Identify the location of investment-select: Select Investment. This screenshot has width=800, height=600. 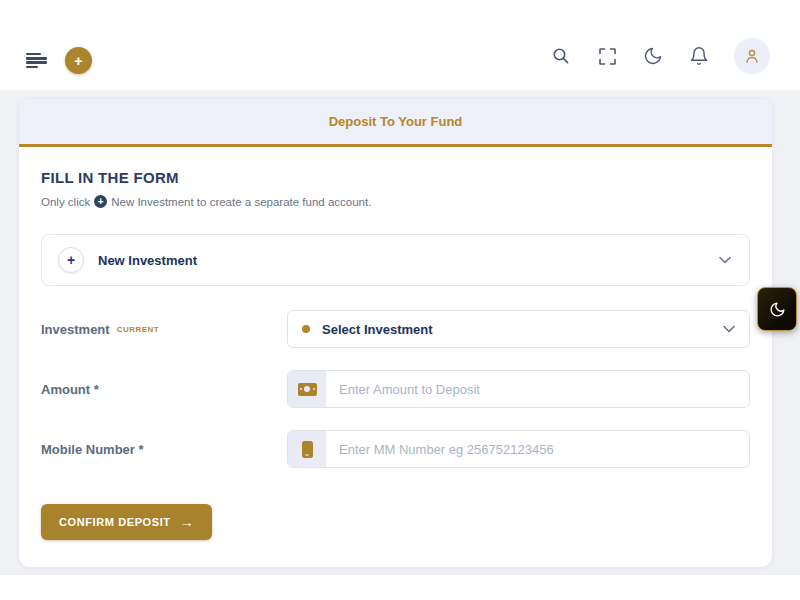
(518, 329).